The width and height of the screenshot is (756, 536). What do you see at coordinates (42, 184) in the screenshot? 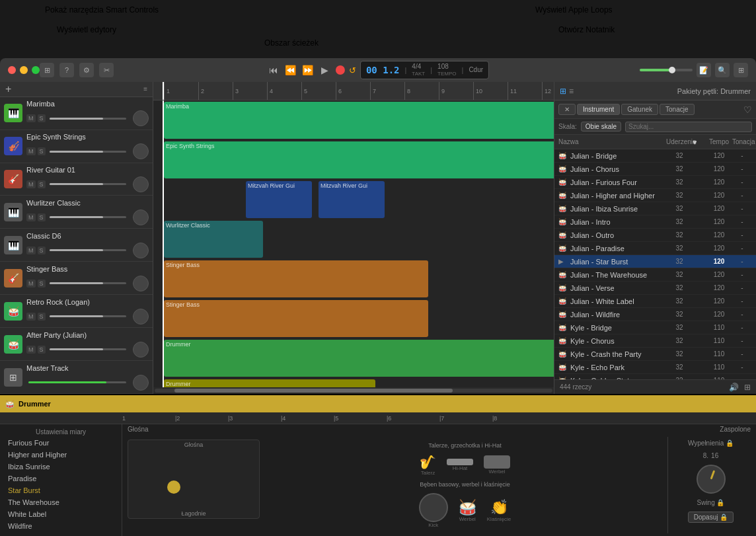
I see `track-solo-river-guitar: S` at bounding box center [42, 184].